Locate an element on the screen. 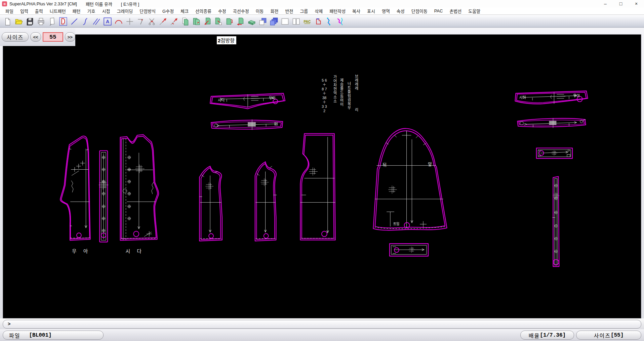 The height and width of the screenshot is (341, 644). stretch2-tool-icon is located at coordinates (174, 22).